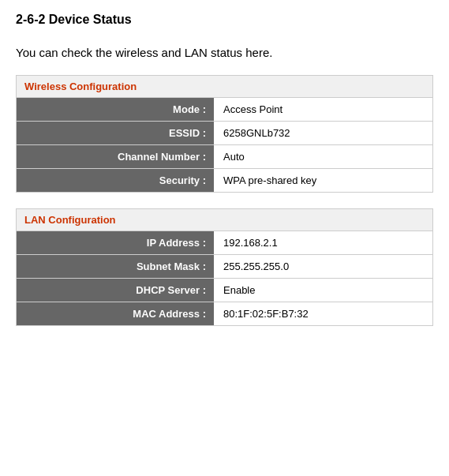 The image size is (449, 476). Describe the element at coordinates (324, 181) in the screenshot. I see `wireless-value-3: WPA pre-shared key` at that location.